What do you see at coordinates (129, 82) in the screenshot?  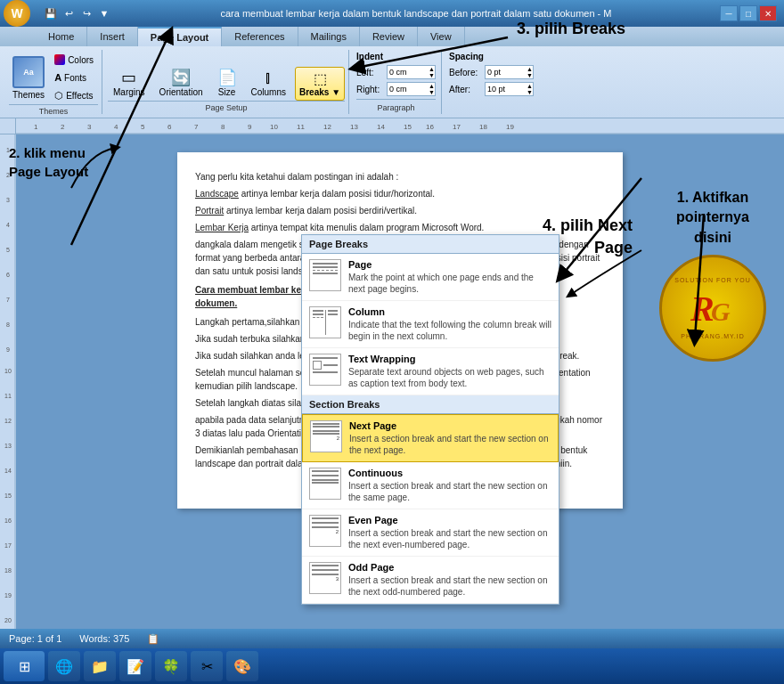 I see `margins-button: ▭ Margins` at bounding box center [129, 82].